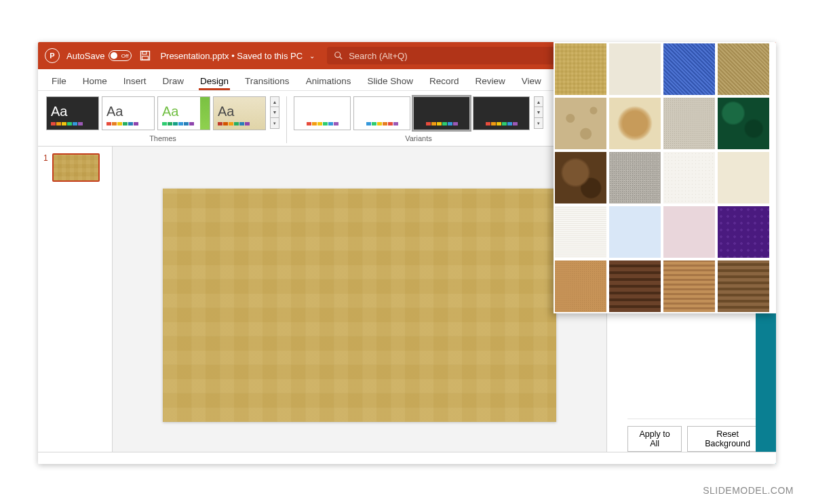  What do you see at coordinates (120, 56) in the screenshot?
I see `autosave-toggle: Off` at bounding box center [120, 56].